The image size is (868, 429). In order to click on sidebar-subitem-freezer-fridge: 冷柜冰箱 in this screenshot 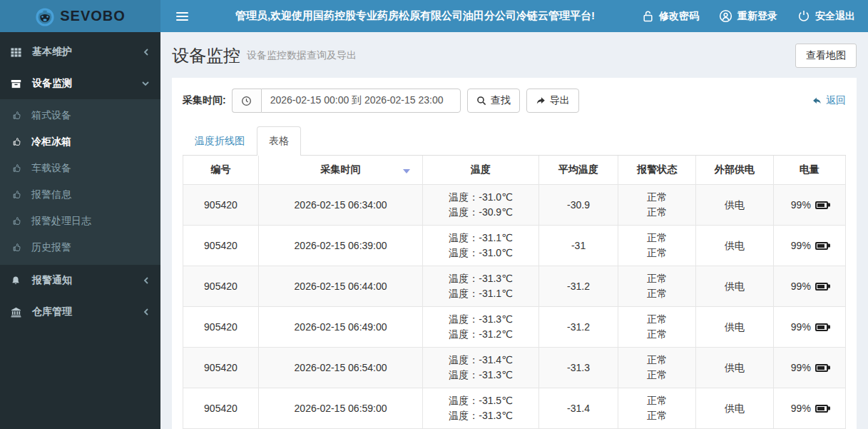, I will do `click(80, 141)`.